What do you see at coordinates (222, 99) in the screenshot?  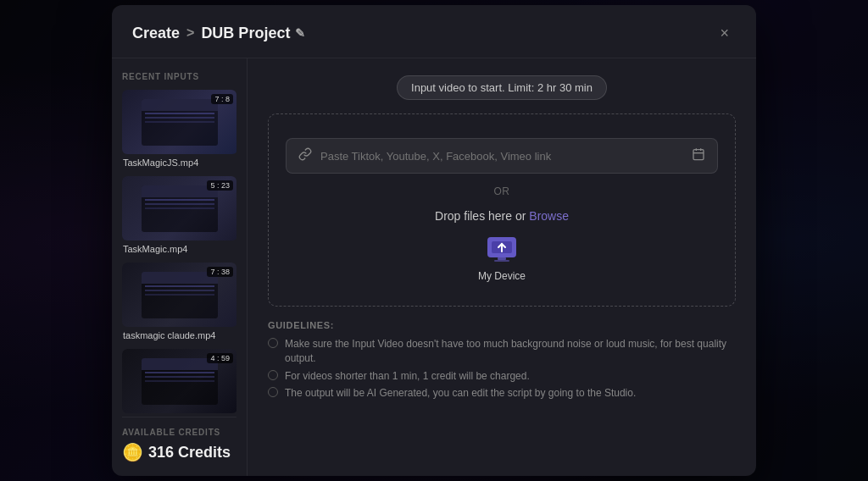 I see `thumb-duration: 7 : 8` at bounding box center [222, 99].